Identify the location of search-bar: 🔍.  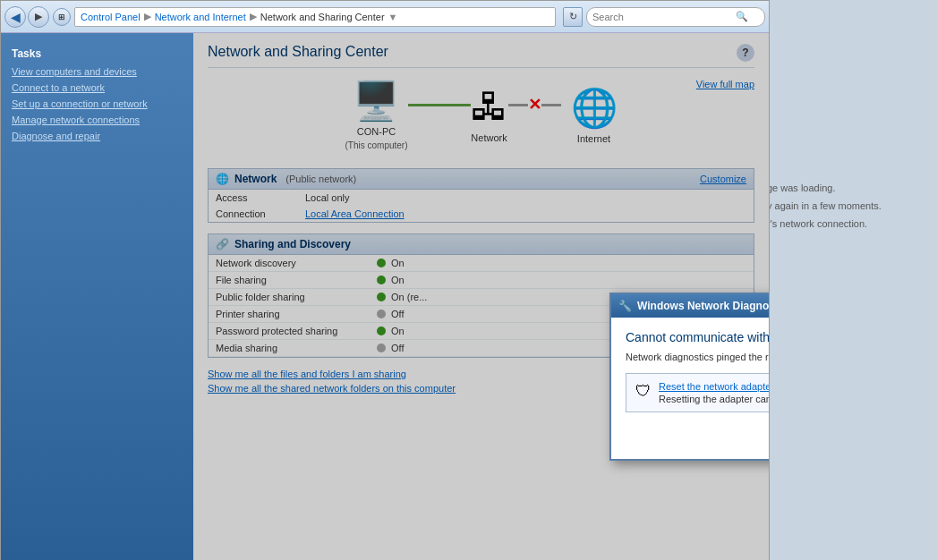
(676, 17).